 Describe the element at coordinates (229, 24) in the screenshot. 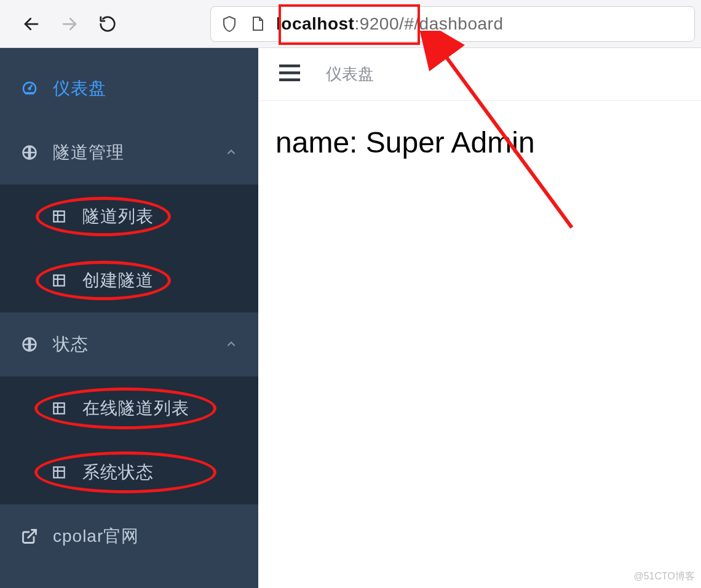

I see `shield-icon` at that location.